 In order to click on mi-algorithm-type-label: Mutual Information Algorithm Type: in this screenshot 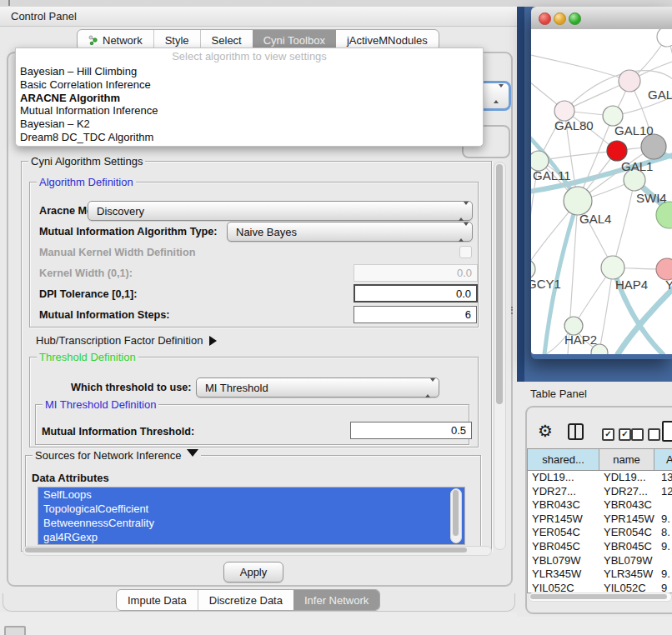, I will do `click(128, 232)`.